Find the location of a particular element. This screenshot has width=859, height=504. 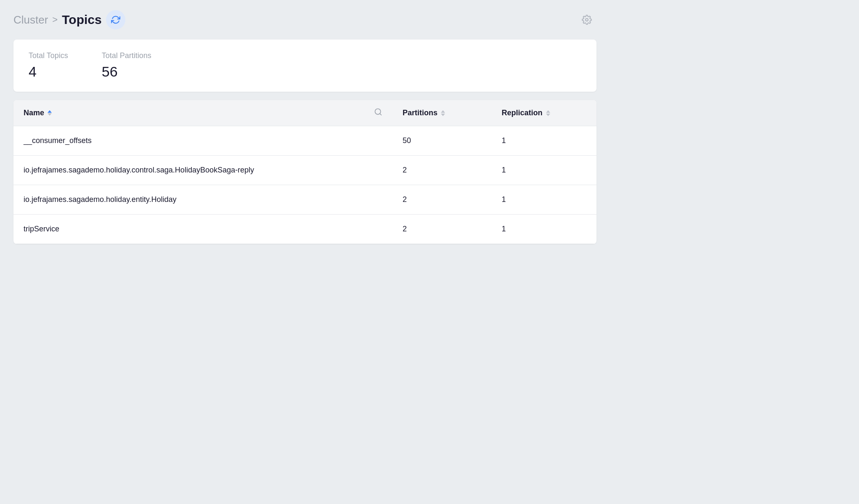

sort-down-arrow is located at coordinates (50, 114).